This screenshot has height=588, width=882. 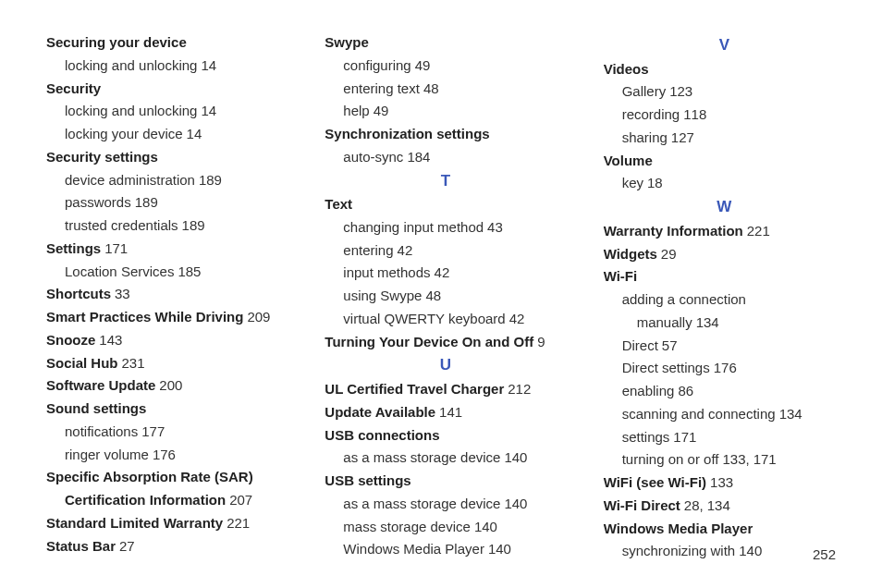 I want to click on index-subentry: sharing127, so click(x=725, y=138).